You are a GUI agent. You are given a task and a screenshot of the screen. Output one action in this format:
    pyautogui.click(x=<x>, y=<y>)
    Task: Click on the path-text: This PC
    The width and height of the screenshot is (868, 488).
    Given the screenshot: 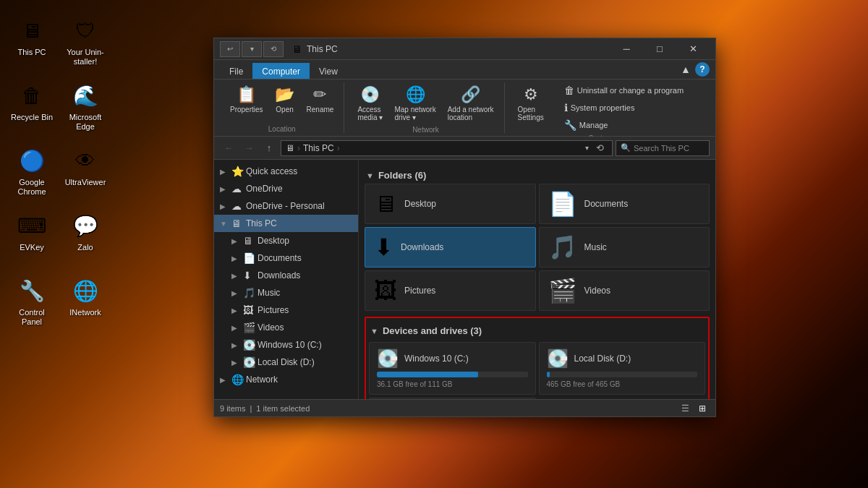 What is the action you would take?
    pyautogui.click(x=318, y=148)
    